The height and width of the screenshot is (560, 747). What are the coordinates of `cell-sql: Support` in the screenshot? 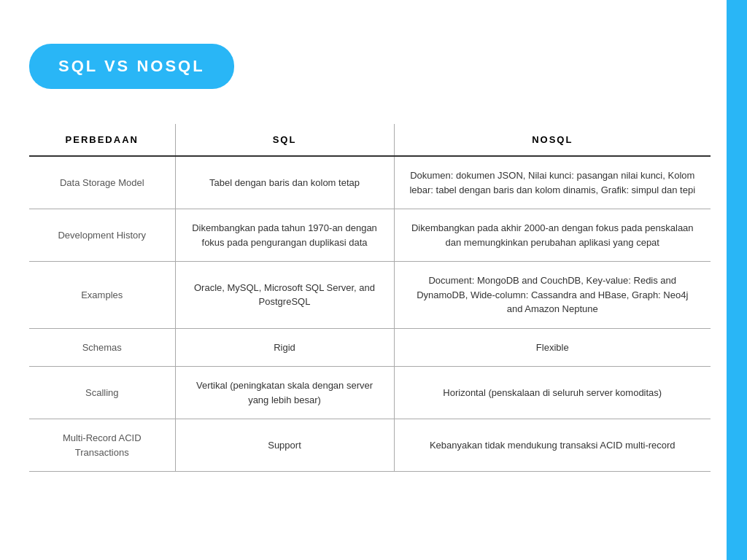 It's located at (285, 446).